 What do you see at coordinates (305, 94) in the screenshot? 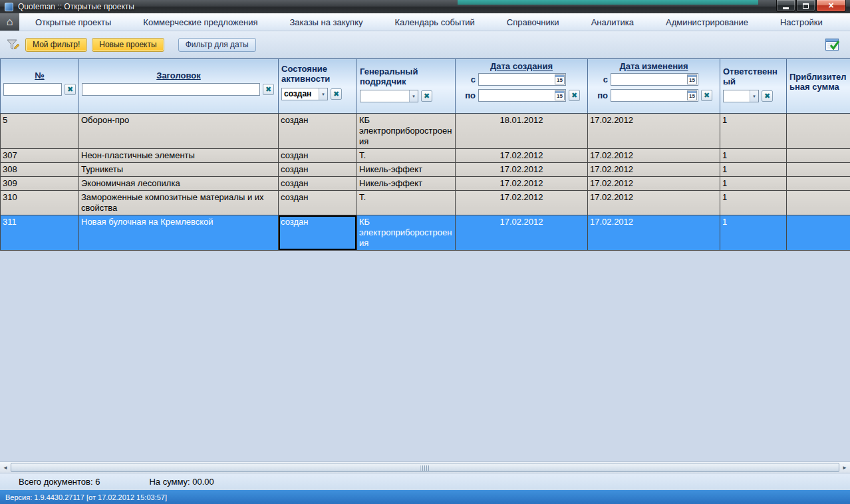
I see `filter-select-state: создан ▼` at bounding box center [305, 94].